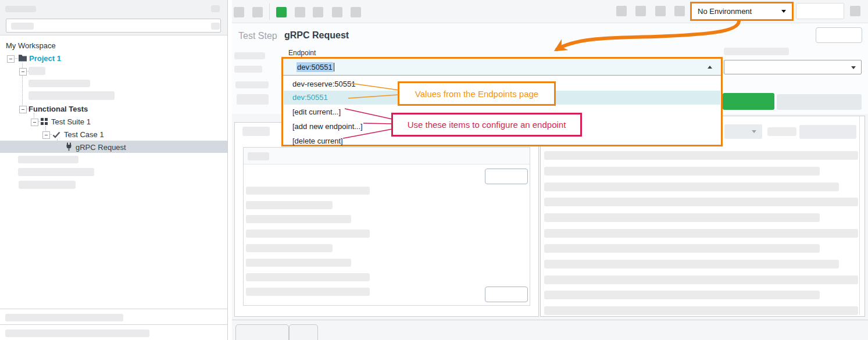 The image size is (868, 340). Describe the element at coordinates (793, 67) in the screenshot. I see `secondary-dropdown` at that location.